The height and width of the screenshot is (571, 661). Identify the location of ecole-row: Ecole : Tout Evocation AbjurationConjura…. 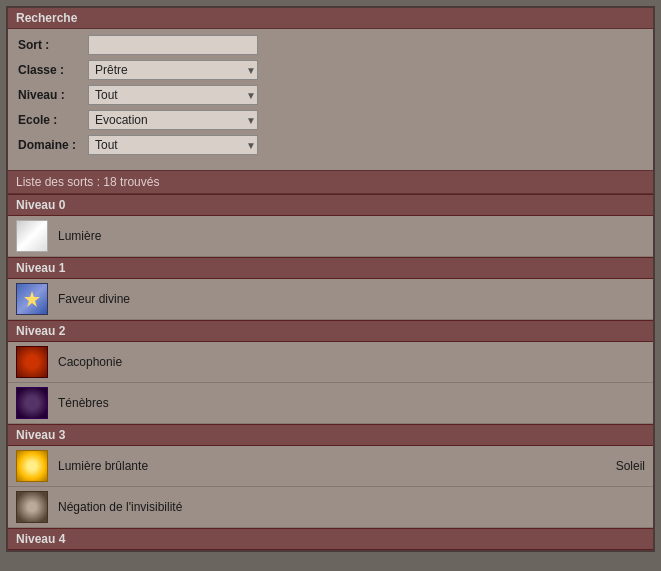
(330, 120).